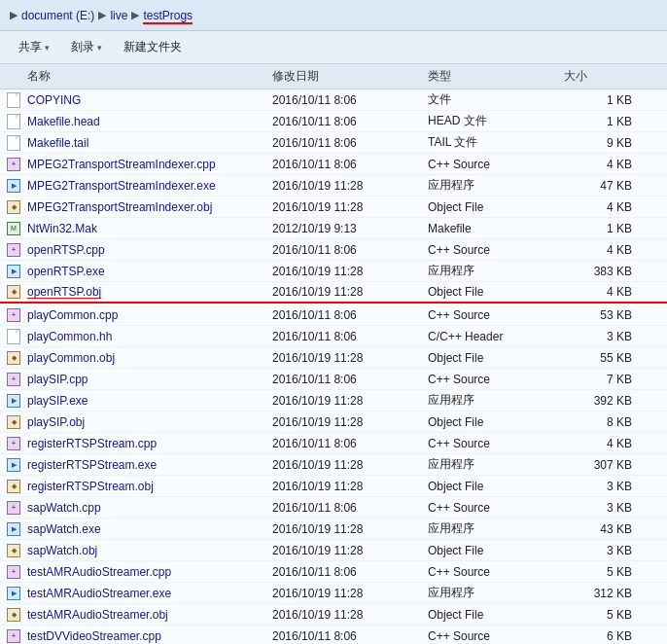 This screenshot has width=667, height=644. I want to click on table-row: COPYING 2016/10/11 8:06 文件 1 KB, so click(334, 100).